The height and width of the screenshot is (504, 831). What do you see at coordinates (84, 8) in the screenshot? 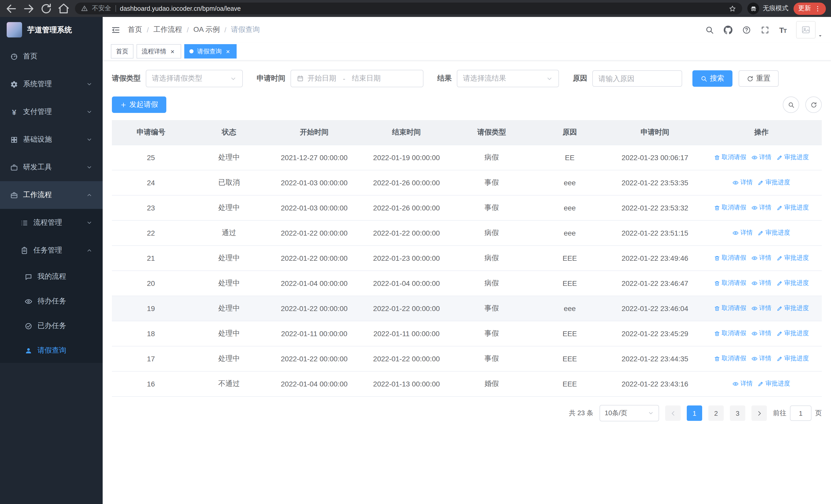
I see `security-warning-icon` at bounding box center [84, 8].